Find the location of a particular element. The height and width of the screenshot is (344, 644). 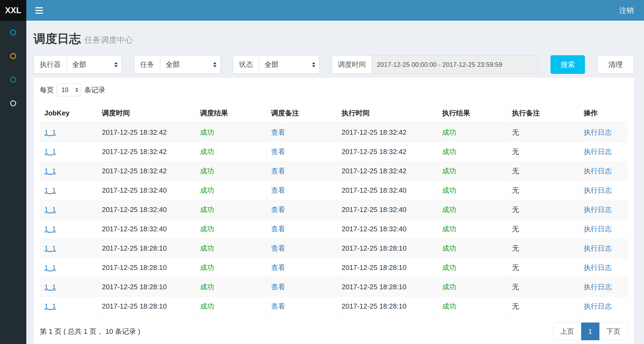

sidebar-item-dashboard is located at coordinates (13, 32).